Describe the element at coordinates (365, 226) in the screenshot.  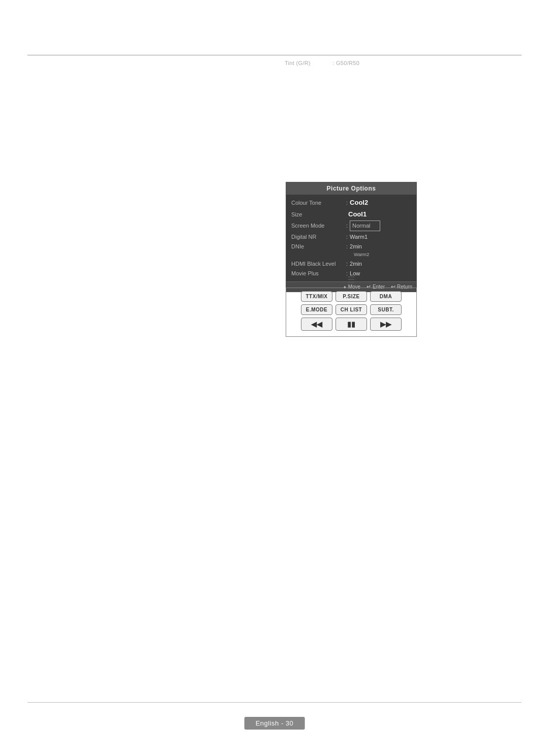
I see `po-value-normal: Normal` at that location.